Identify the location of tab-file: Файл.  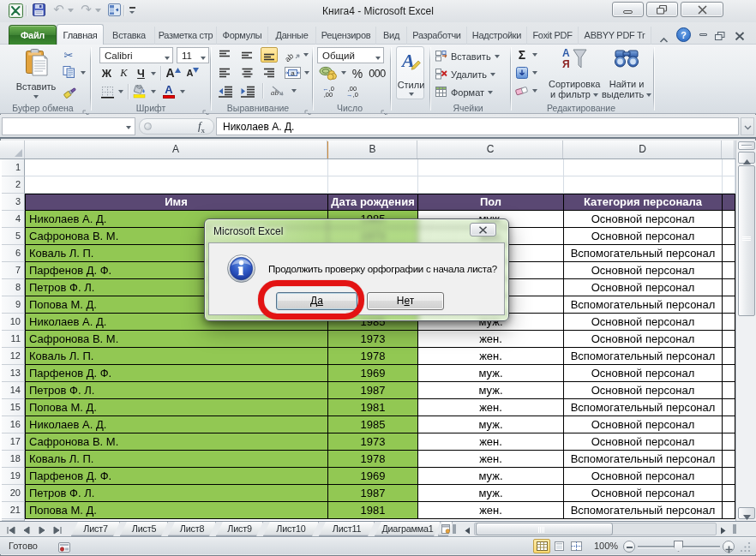
(33, 34).